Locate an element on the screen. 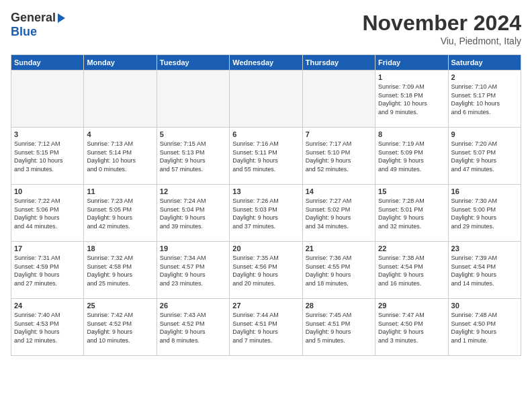 Image resolution: width=532 pixels, height=411 pixels. day-number: 11 is located at coordinates (120, 191).